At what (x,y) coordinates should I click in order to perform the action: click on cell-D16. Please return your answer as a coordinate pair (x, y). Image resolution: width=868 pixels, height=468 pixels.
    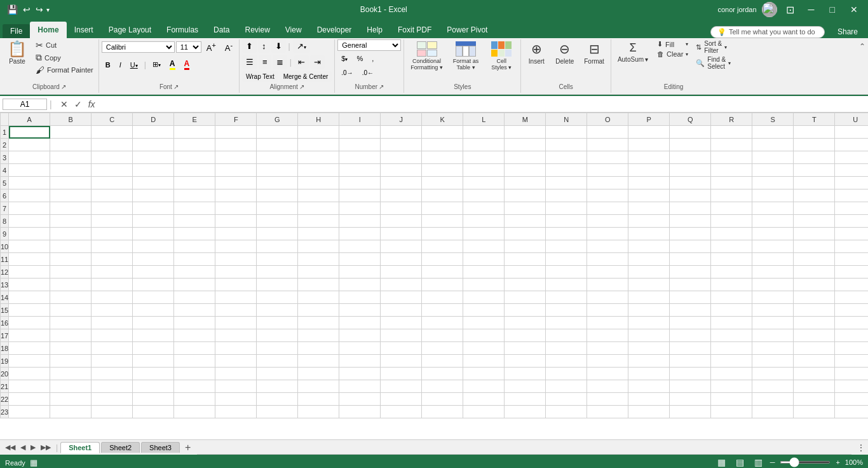
    Looking at the image, I should click on (154, 323).